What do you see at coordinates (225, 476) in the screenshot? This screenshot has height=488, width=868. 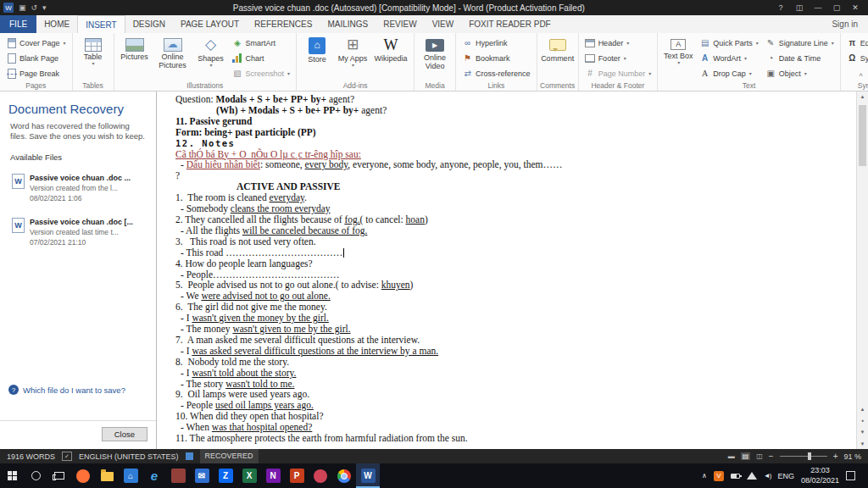 I see `zalo-icon: Z` at bounding box center [225, 476].